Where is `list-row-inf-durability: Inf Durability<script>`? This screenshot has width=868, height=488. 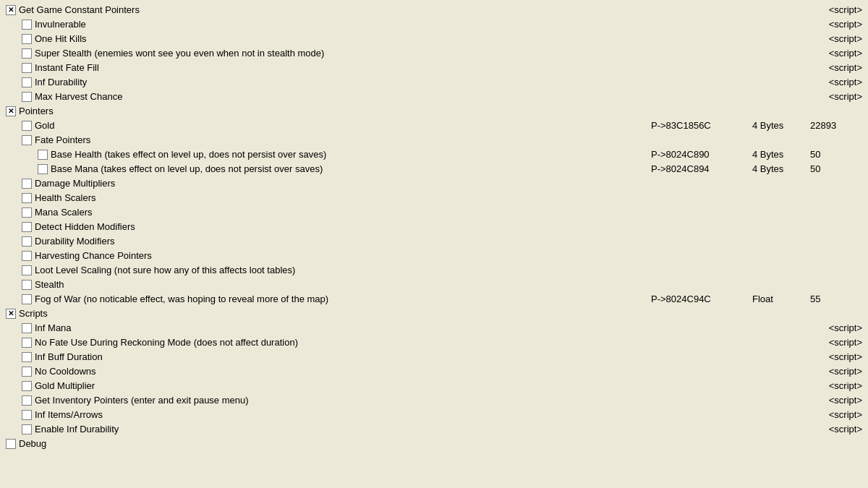
list-row-inf-durability: Inf Durability<script> is located at coordinates (434, 82).